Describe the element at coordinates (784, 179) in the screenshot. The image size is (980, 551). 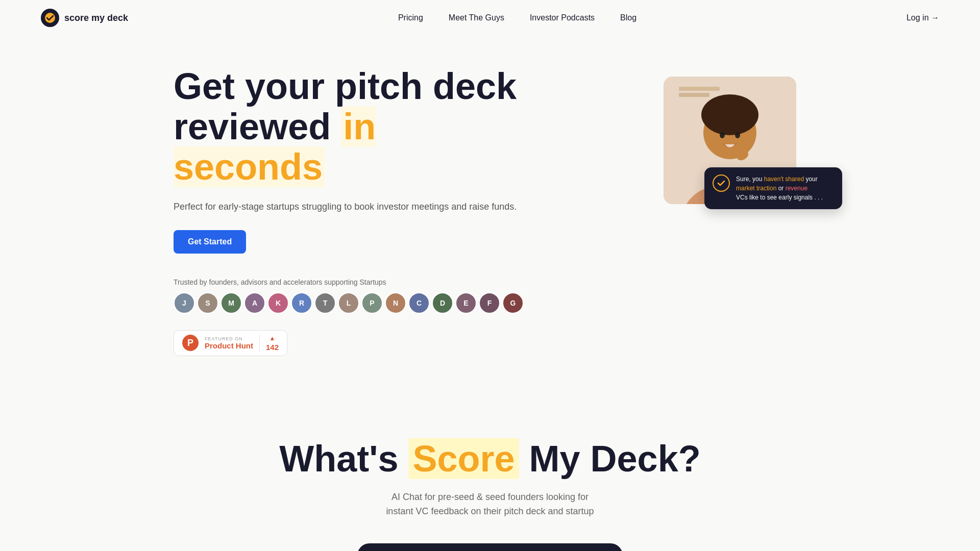
I see `feedback-orange1: haven't shared` at that location.